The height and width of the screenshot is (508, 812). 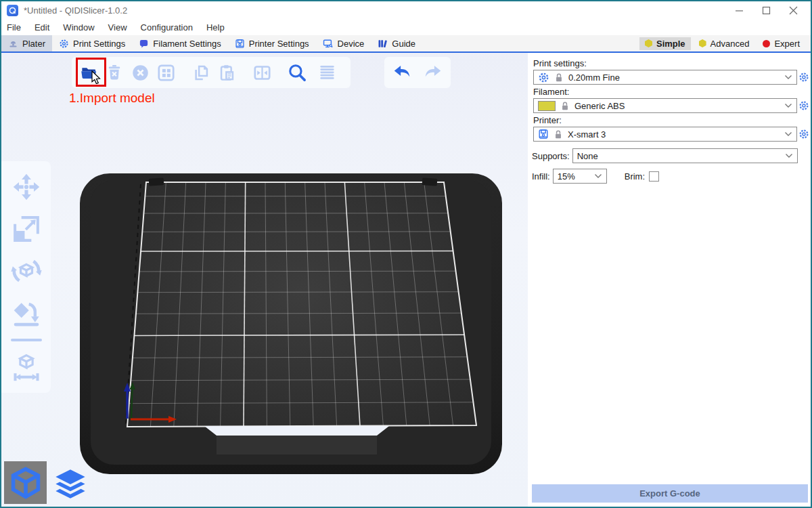 What do you see at coordinates (677, 106) in the screenshot?
I see `filament-value: Generic ABS` at bounding box center [677, 106].